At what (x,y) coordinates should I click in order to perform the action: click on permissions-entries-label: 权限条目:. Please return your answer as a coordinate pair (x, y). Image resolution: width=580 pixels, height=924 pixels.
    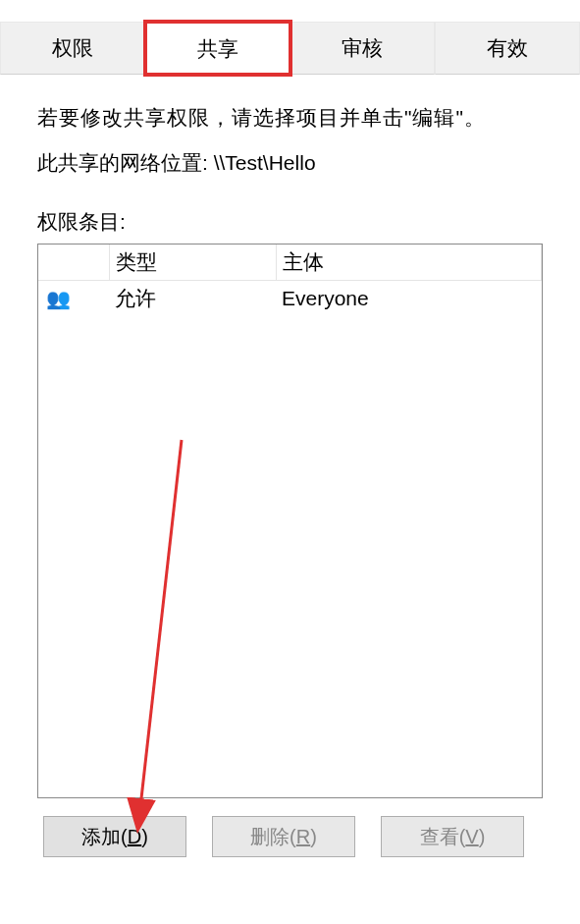
    Looking at the image, I should click on (290, 222).